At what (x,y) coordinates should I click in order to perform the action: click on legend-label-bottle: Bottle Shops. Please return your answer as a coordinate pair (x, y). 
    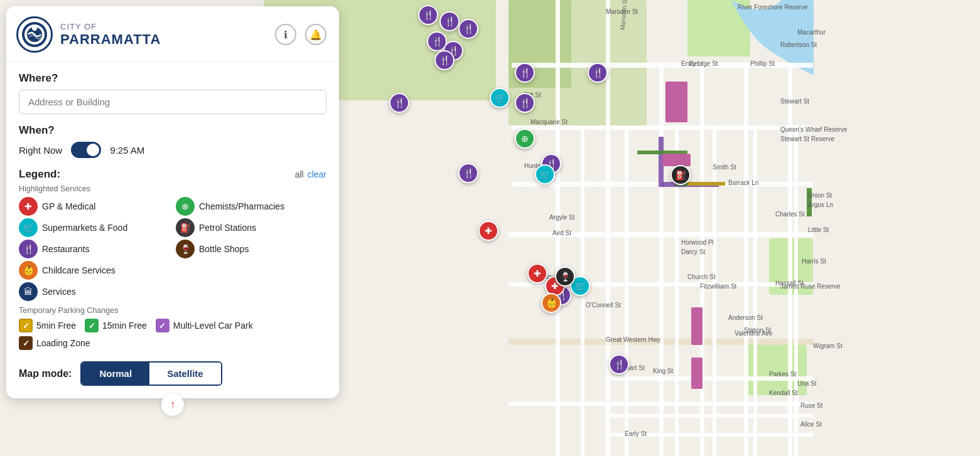
    Looking at the image, I should click on (223, 249).